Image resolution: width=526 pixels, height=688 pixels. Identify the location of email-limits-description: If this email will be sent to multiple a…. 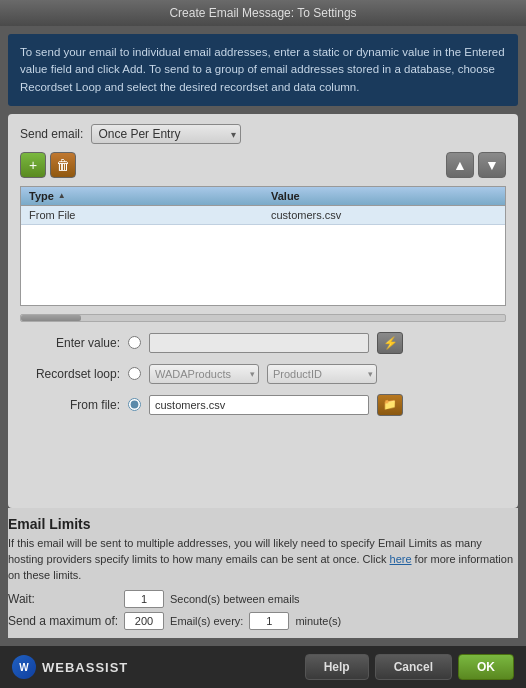
(263, 560).